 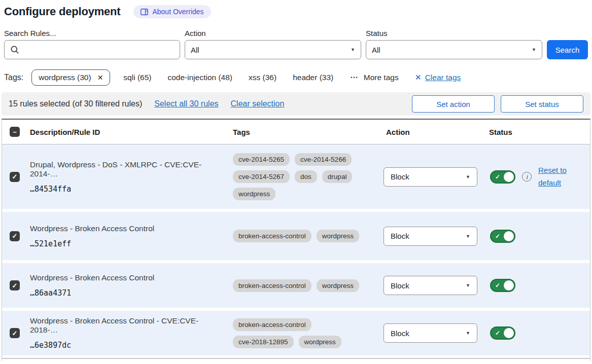 I want to click on reset-to-default-link: Reset to default, so click(x=554, y=177).